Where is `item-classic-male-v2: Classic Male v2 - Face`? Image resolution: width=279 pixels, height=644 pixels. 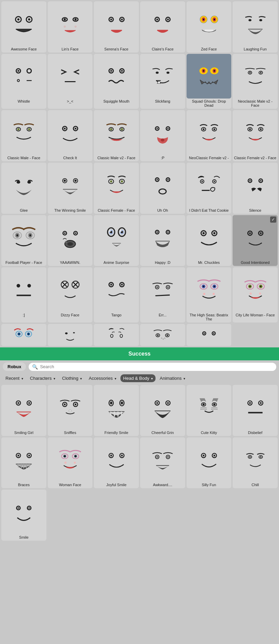 item-classic-male-v2: Classic Male v2 - Face is located at coordinates (116, 136).